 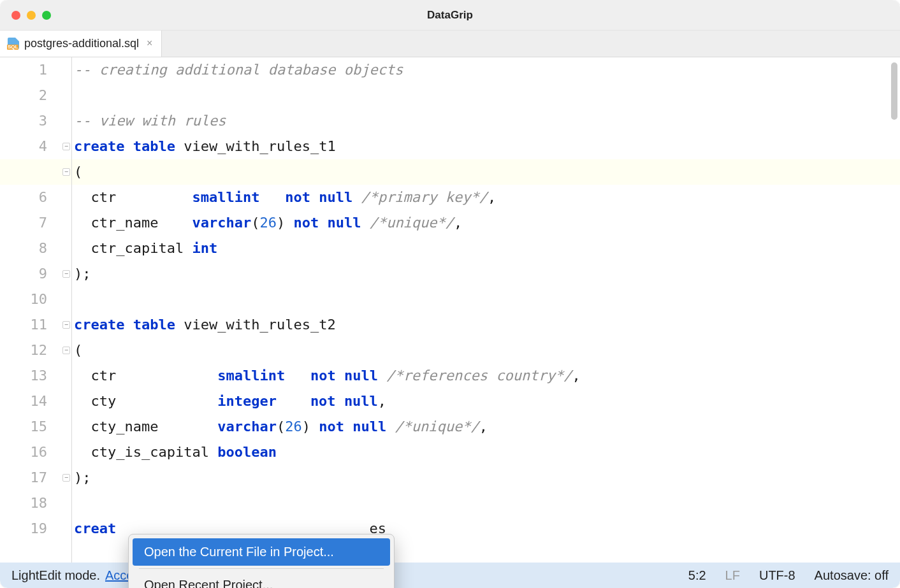 I want to click on window-controls, so click(x=31, y=15).